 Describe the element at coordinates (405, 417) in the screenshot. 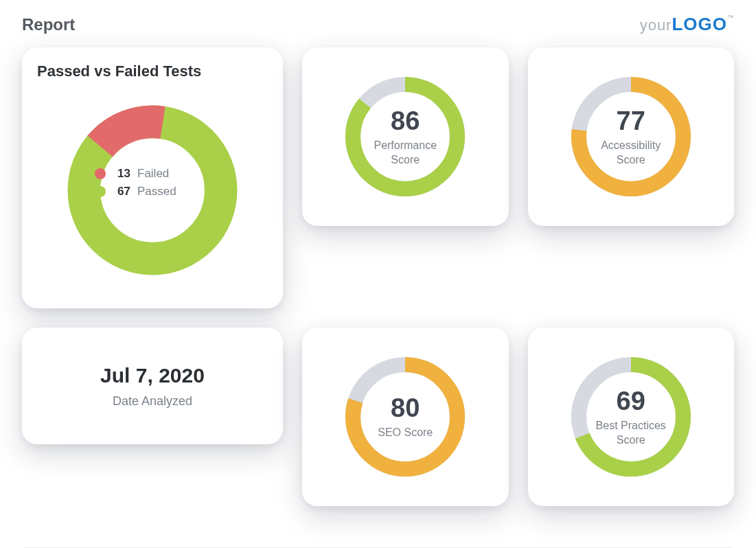

I see `card-seo: 80 SEO Score` at that location.